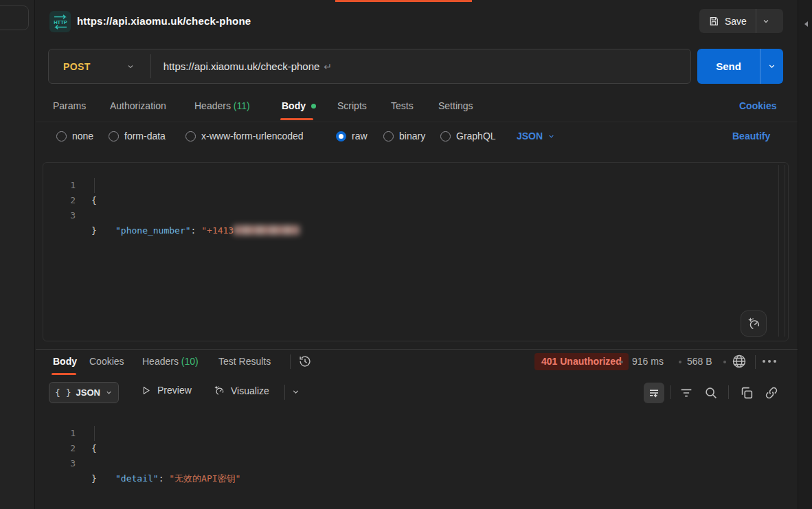  What do you see at coordinates (352, 106) in the screenshot?
I see `tab-scripts: Scripts` at bounding box center [352, 106].